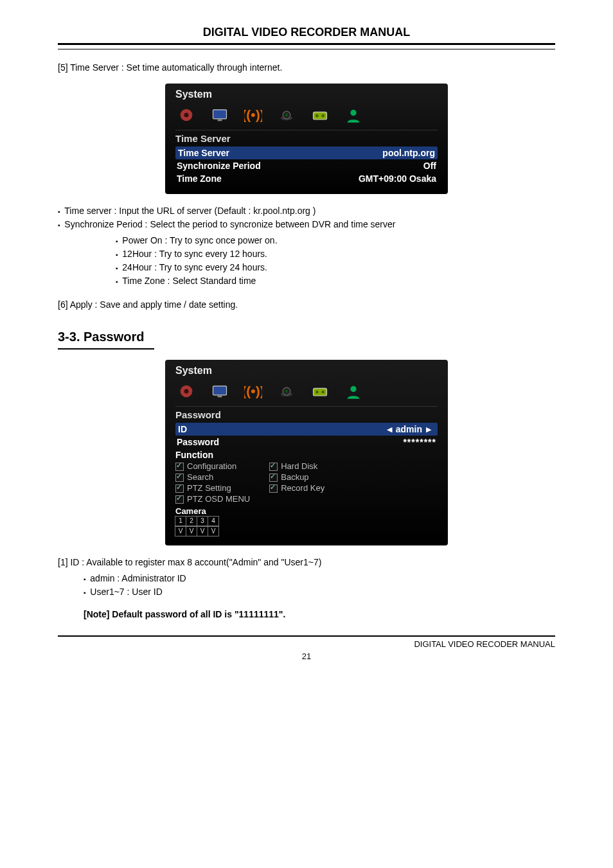  I want to click on section-3-3-heading: 3-3. Password, so click(306, 337).